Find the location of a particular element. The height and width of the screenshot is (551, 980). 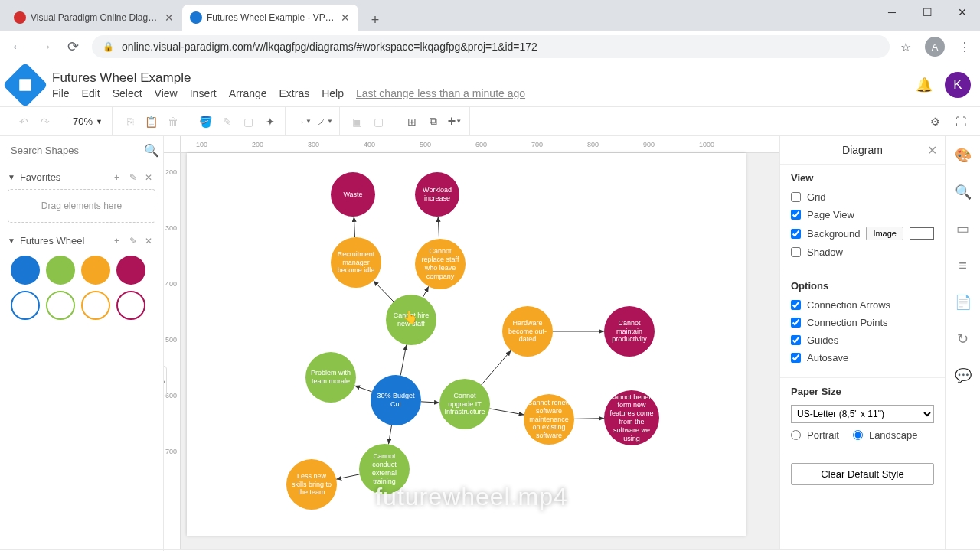

redo-button: ↷ is located at coordinates (45, 122).